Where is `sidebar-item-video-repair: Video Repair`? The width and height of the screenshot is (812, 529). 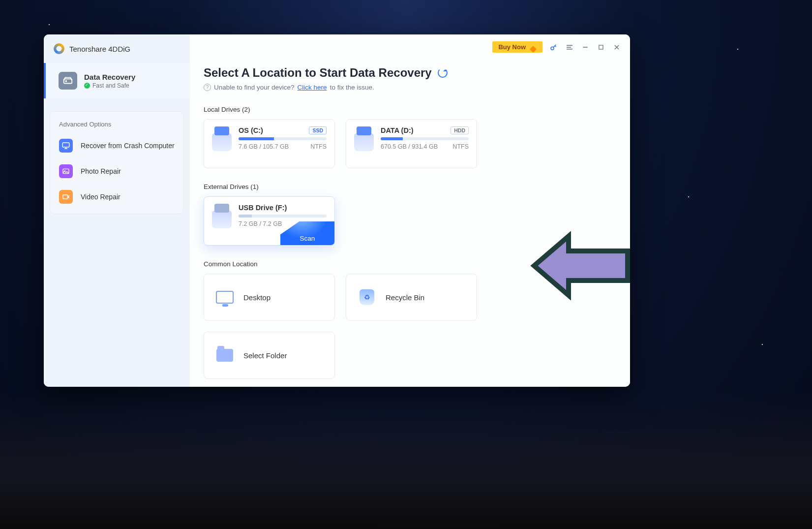
sidebar-item-video-repair: Video Repair is located at coordinates (117, 197).